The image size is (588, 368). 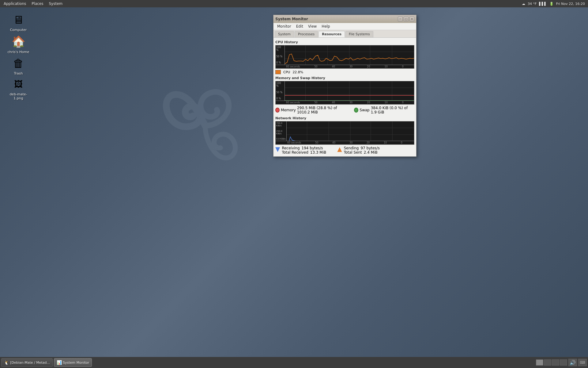 I want to click on net-graph-label-0: 0.0 KiB/s, so click(x=281, y=139).